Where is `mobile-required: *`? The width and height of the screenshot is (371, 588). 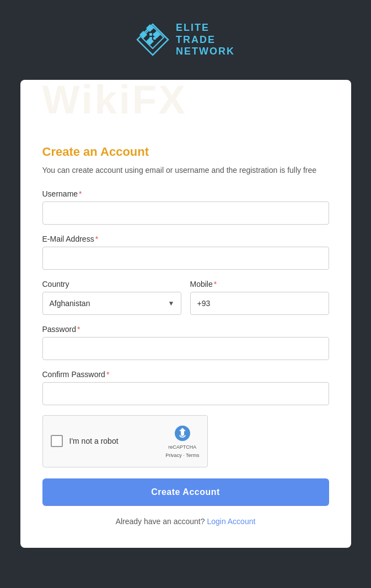
mobile-required: * is located at coordinates (215, 284).